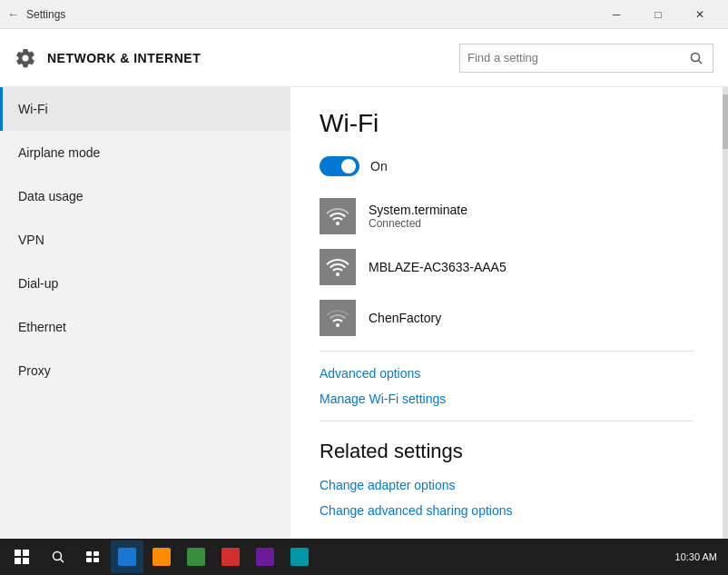  Describe the element at coordinates (364, 557) in the screenshot. I see `taskbar: 10:30 AM` at that location.